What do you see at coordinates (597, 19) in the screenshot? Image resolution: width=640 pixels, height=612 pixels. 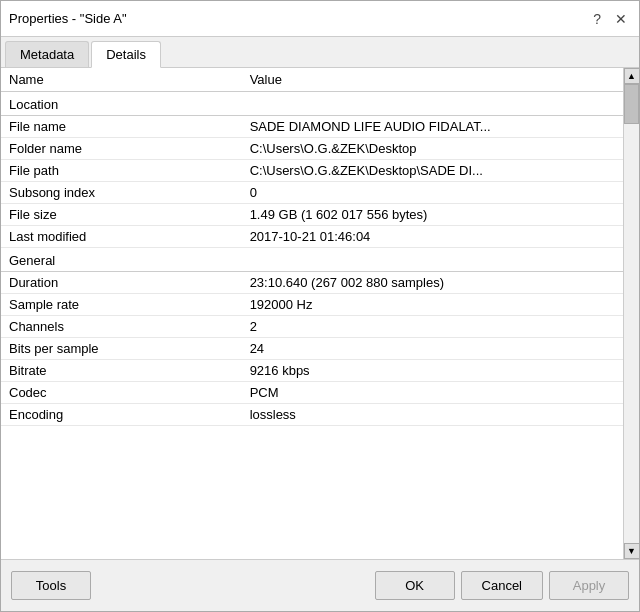 I see `help-button: ?` at bounding box center [597, 19].